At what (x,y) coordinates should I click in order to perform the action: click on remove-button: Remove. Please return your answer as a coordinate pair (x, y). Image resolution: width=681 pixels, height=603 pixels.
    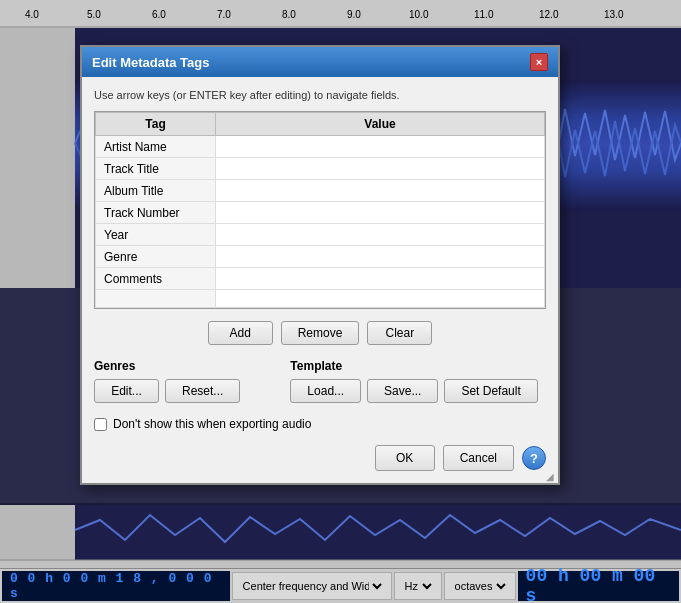
    Looking at the image, I should click on (320, 333).